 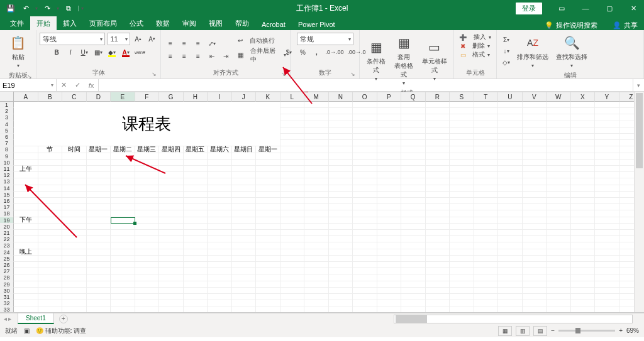 I want to click on clear-icon: ◇▾, so click(x=506, y=63).